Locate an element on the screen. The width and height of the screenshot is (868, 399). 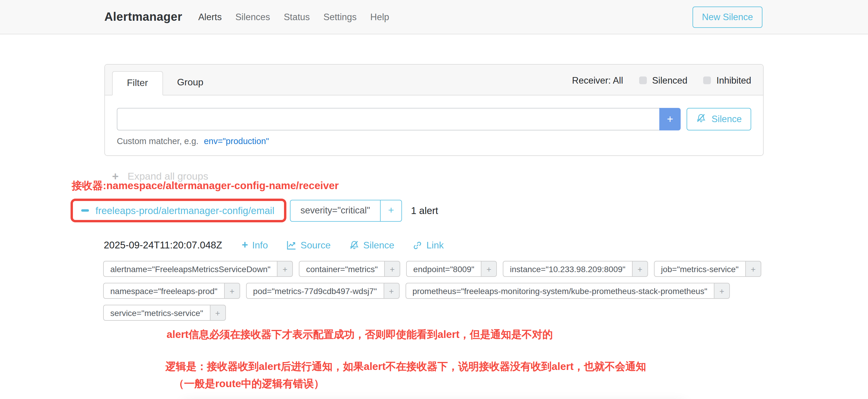
annotation-line-2: 逻辑是：接收器收到alert后进行通知，如果alert不在接收器下，说明接收器没… is located at coordinates (517, 366).